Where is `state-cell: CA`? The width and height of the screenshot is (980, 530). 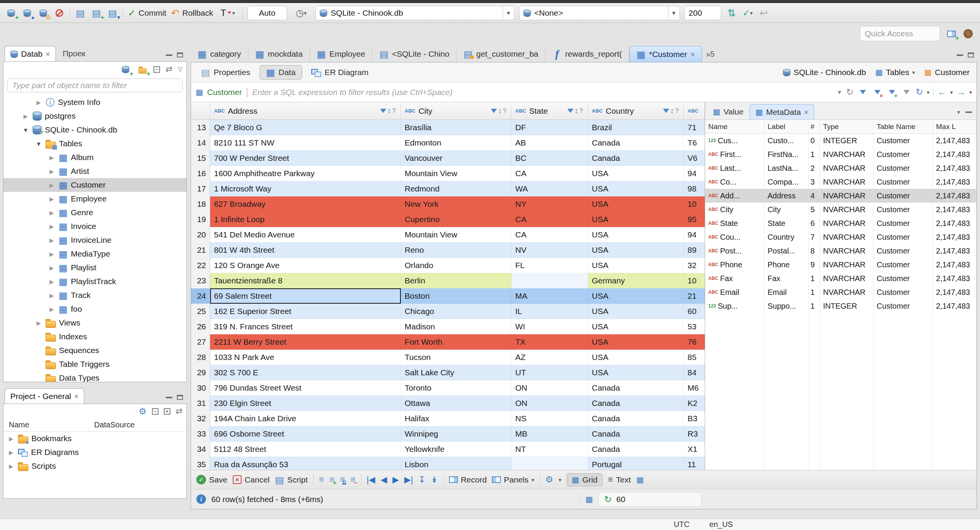 state-cell: CA is located at coordinates (550, 173).